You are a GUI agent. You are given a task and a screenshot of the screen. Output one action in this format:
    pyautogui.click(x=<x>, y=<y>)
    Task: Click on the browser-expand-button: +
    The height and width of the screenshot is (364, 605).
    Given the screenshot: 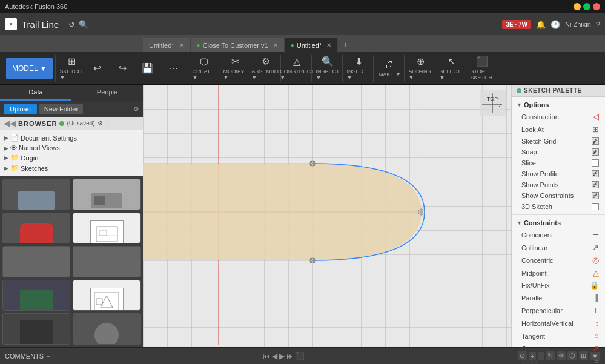 What is the action you would take?
    pyautogui.click(x=107, y=124)
    